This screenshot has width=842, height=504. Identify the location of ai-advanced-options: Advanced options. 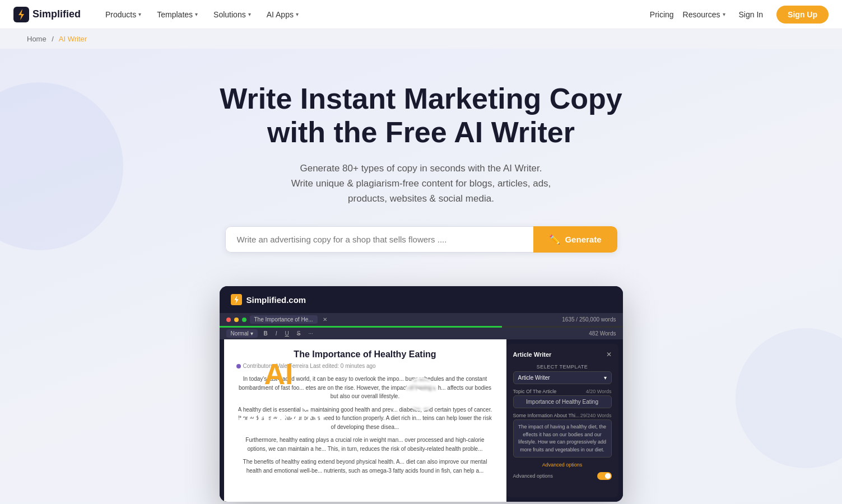
(562, 465).